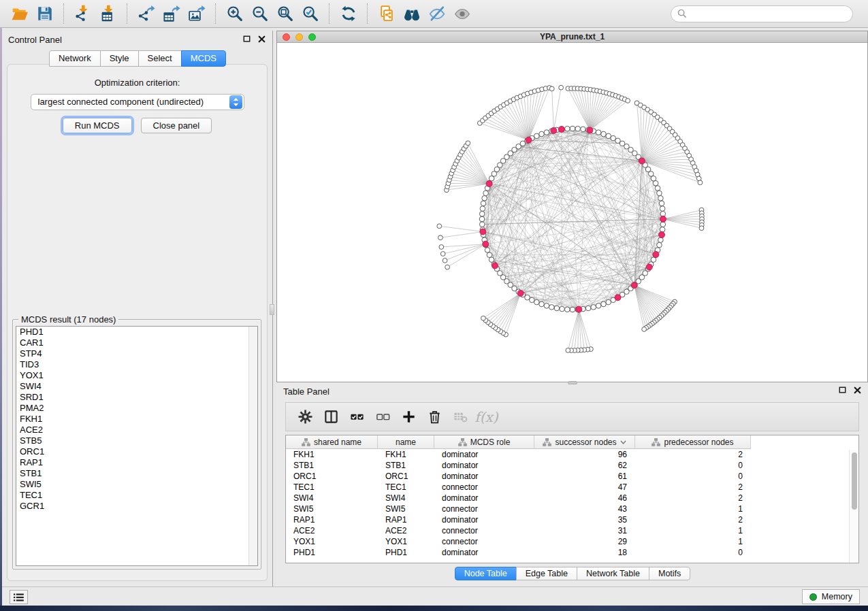  Describe the element at coordinates (572, 542) in the screenshot. I see `table-row: YOX1YOX1connector291` at that location.